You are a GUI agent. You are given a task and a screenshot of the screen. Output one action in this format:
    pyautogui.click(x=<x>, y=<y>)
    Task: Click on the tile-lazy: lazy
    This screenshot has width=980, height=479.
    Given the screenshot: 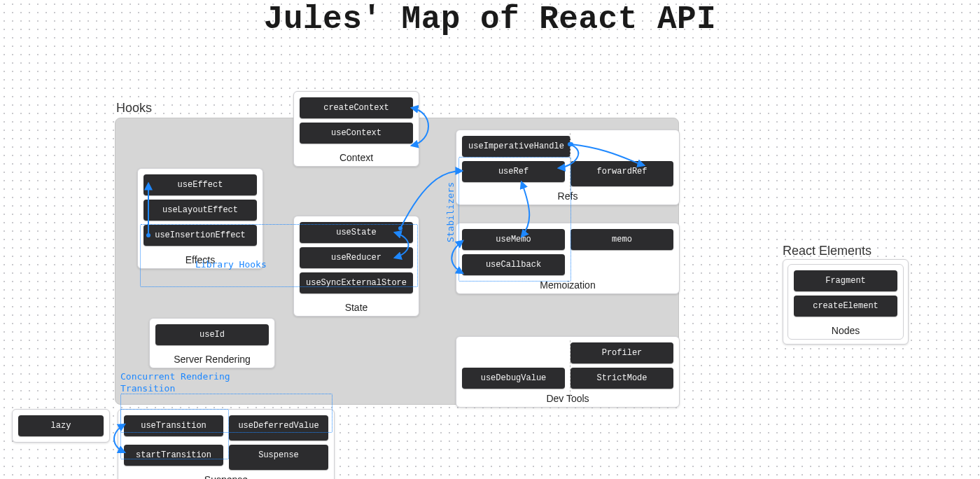 What is the action you would take?
    pyautogui.click(x=61, y=426)
    